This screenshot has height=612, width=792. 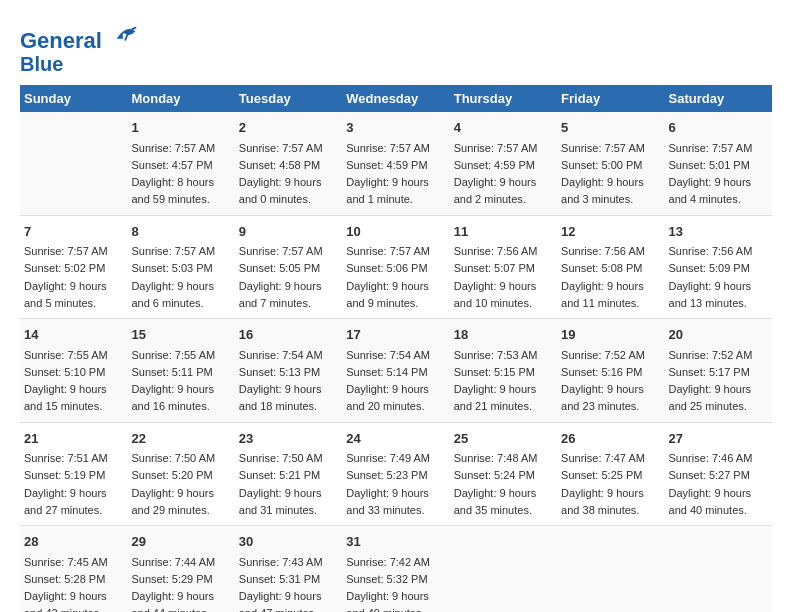 What do you see at coordinates (496, 355) in the screenshot?
I see `sunrise-text: Sunrise: 7:53 AM` at bounding box center [496, 355].